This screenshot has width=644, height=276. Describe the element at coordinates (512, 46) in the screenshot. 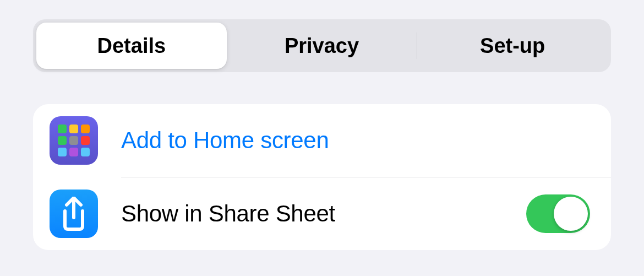

I see `tab-setup: Set-up` at that location.